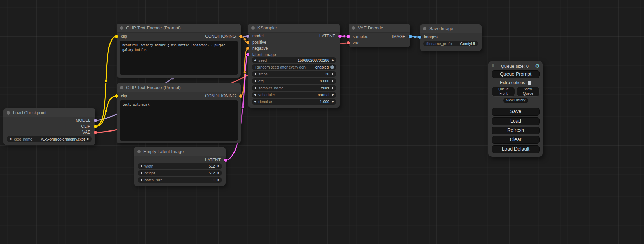 The height and width of the screenshot is (244, 644). Describe the element at coordinates (515, 109) in the screenshot. I see `queue-panel: ⠿ Queue size: 0 ⚙ Queue Prompt Extra opt…` at that location.